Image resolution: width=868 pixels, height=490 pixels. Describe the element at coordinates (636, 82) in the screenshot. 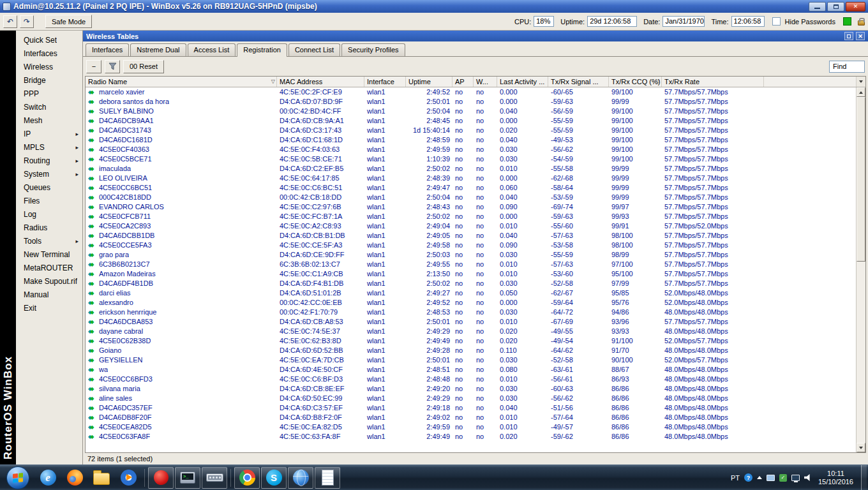

I see `column-header-tx-rx-ccq: Tx/Rx CCQ (%)` at that location.